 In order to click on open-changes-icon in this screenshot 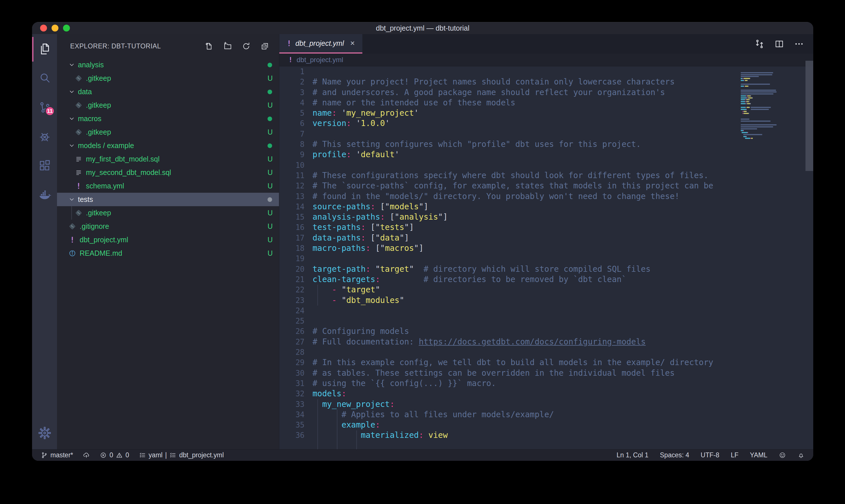, I will do `click(759, 44)`.